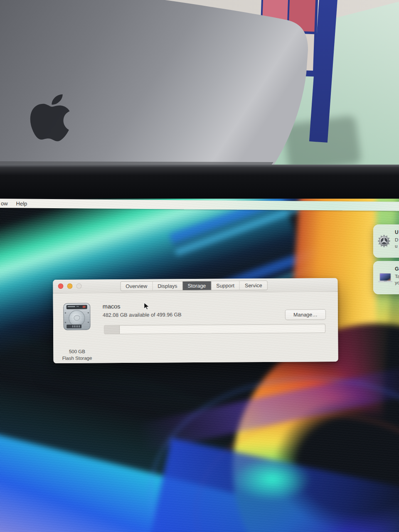  What do you see at coordinates (397, 232) in the screenshot?
I see `notification-title: U` at bounding box center [397, 232].